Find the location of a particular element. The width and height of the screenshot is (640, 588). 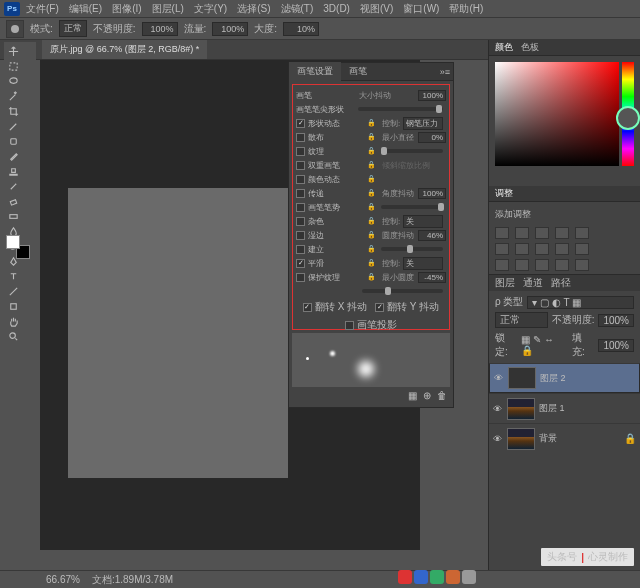

gradient-tool is located at coordinates (13, 216).